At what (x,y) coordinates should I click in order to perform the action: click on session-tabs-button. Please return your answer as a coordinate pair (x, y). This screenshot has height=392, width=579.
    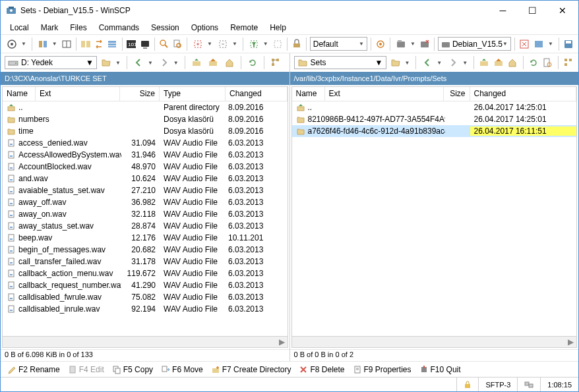
    Looking at the image, I should click on (401, 44).